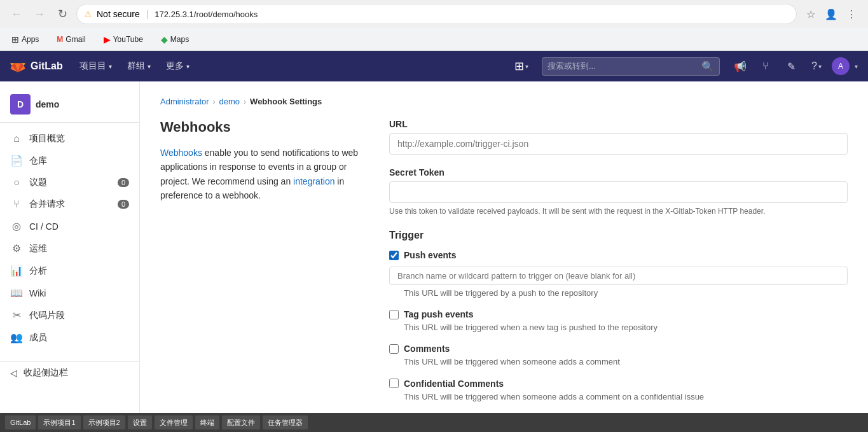  Describe the element at coordinates (71, 39) in the screenshot. I see `bookmark-gmail: M Gmail` at that location.